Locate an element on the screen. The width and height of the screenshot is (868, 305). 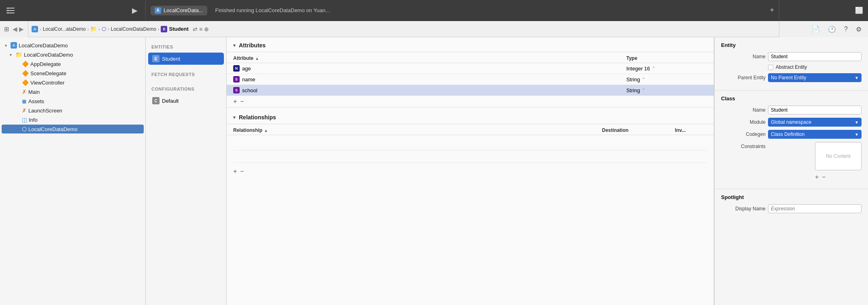
module-select: Global namespace ▼ is located at coordinates (815, 122).